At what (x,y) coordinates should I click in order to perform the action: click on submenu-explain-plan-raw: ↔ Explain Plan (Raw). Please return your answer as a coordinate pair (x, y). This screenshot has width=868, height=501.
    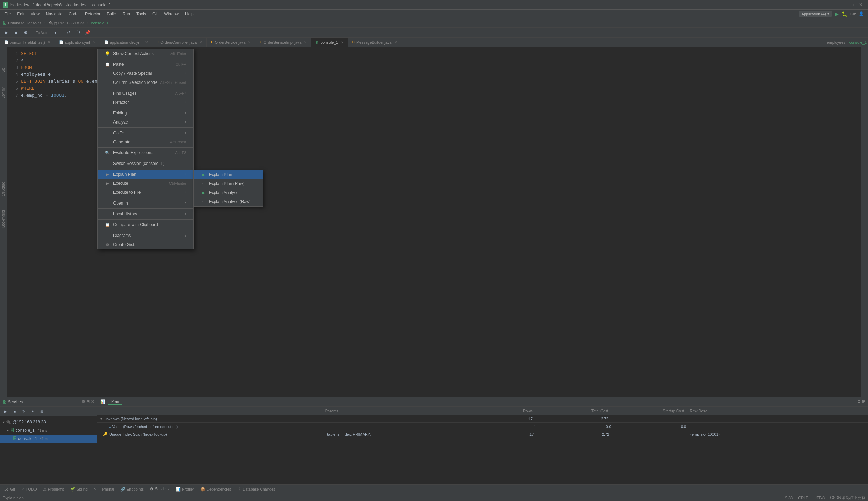
    Looking at the image, I should click on (228, 184).